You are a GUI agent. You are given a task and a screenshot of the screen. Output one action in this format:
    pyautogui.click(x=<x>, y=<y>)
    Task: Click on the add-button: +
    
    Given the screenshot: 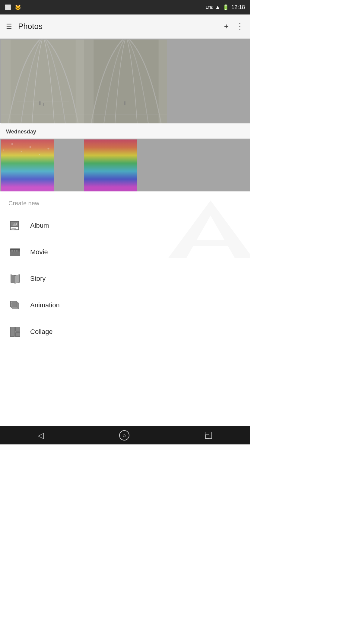 What is the action you would take?
    pyautogui.click(x=226, y=27)
    